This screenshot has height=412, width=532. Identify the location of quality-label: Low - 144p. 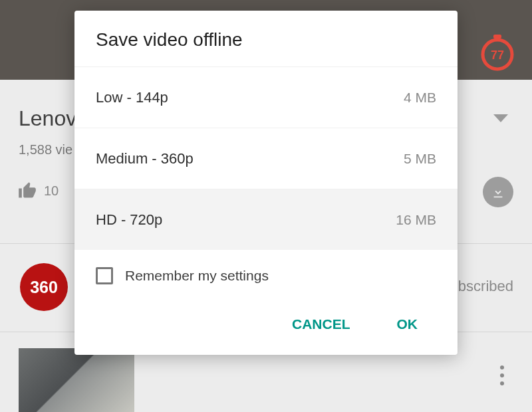
(132, 98).